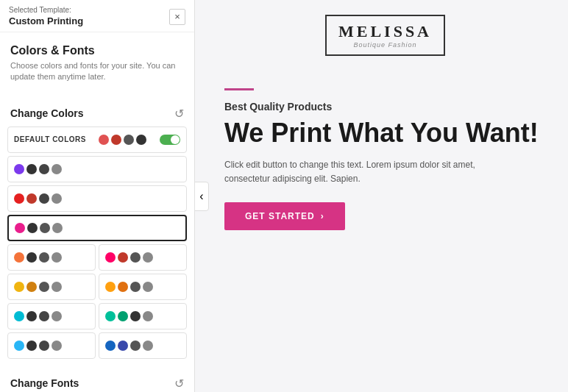 The height and width of the screenshot is (392, 568). What do you see at coordinates (381, 107) in the screenshot?
I see `best-quality: Best Quality Products` at bounding box center [381, 107].